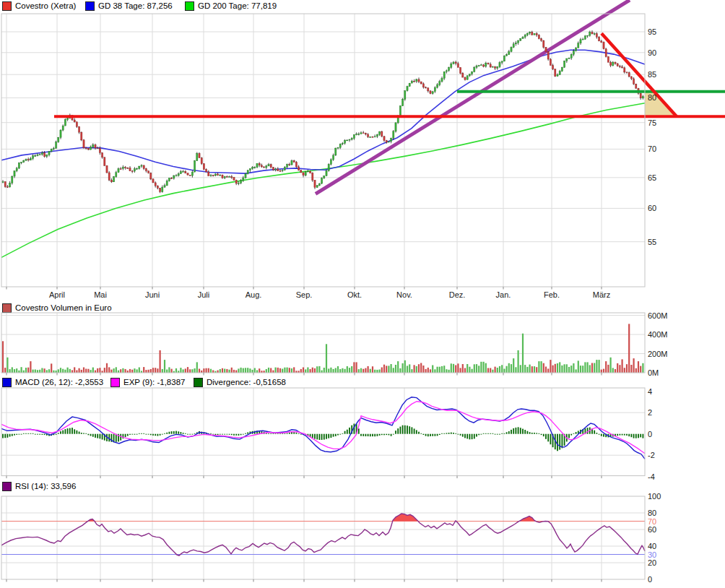 The height and width of the screenshot is (588, 725). Describe the element at coordinates (652, 178) in the screenshot. I see `price-axis-tick: 65` at that location.